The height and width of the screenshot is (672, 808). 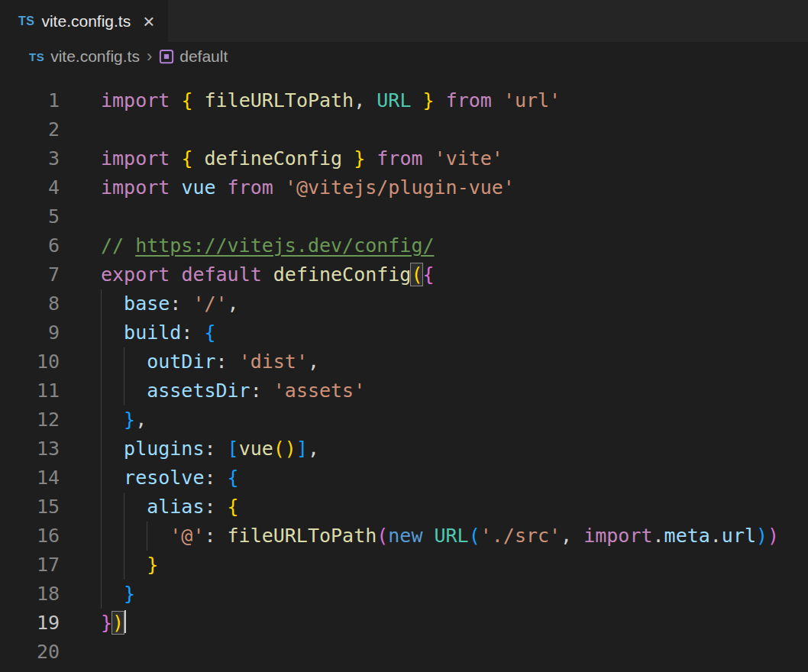 What do you see at coordinates (440, 536) in the screenshot?
I see `code-line-content: '@': fileURLToPath(new URL('./src', impo…` at bounding box center [440, 536].